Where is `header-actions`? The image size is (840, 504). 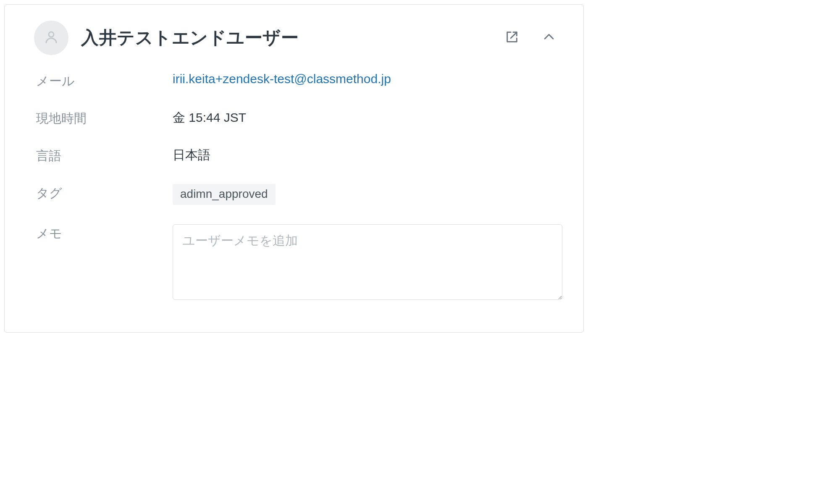
header-actions is located at coordinates (530, 38).